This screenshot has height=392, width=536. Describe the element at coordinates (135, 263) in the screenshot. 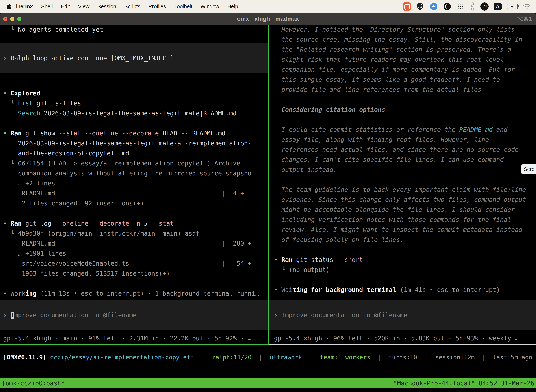

I see `terminal-line: src/voice/voiceModeEnabled.ts | 54 +` at that location.